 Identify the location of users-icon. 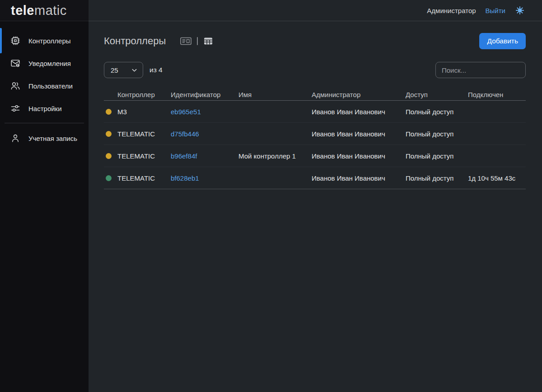
(15, 86).